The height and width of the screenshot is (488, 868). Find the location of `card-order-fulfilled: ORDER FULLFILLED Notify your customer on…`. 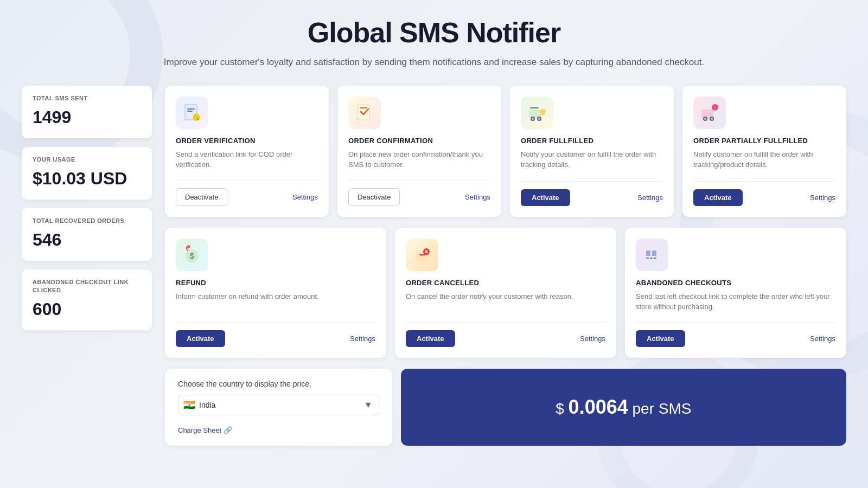

card-order-fulfilled: ORDER FULLFILLED Notify your customer on… is located at coordinates (592, 151).